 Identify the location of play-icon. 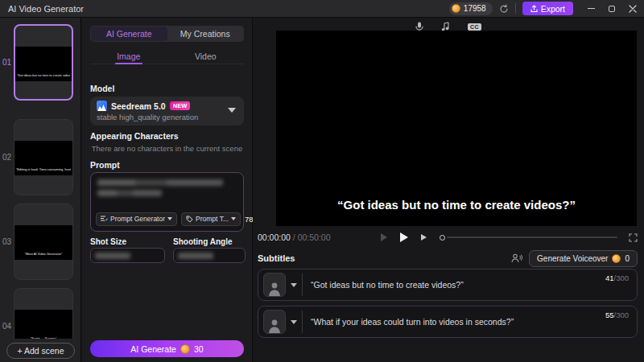
(404, 237).